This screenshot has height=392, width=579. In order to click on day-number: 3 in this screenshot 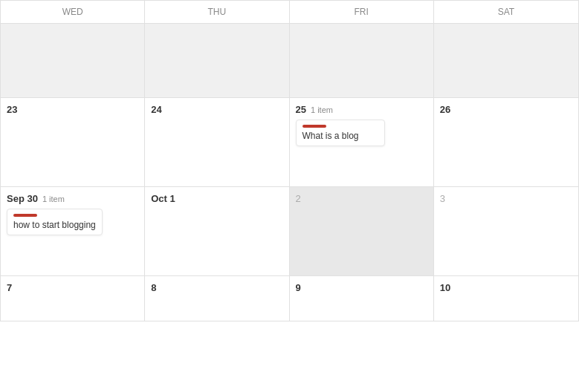, I will do `click(443, 199)`.